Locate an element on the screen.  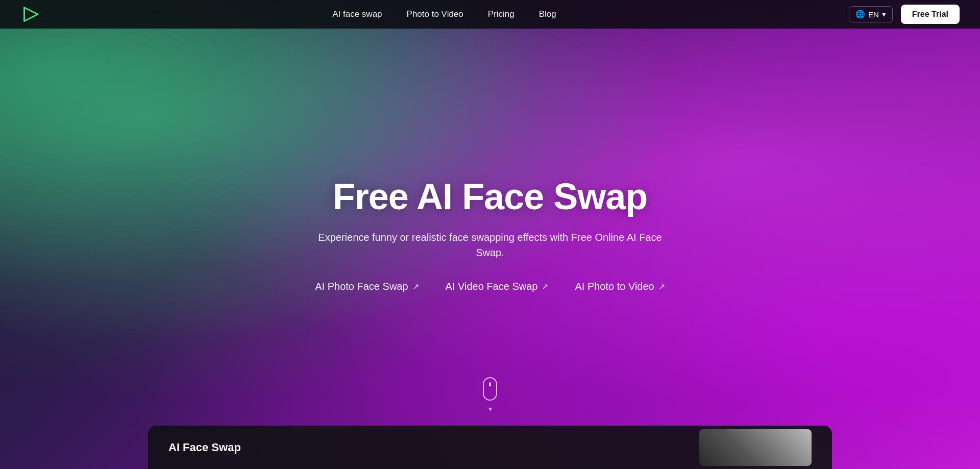
ai-photo-face-swap-link: AI Photo Face Swap ↗ is located at coordinates (366, 287).